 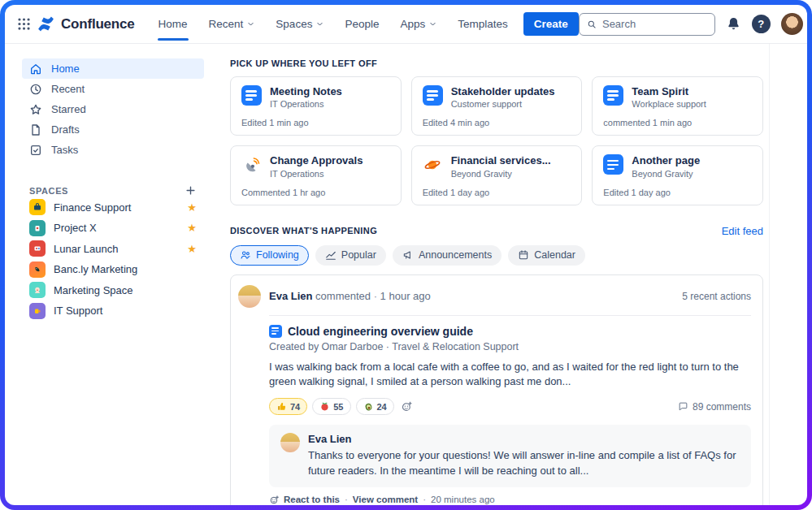 I want to click on app-switcher-icon, so click(x=24, y=24).